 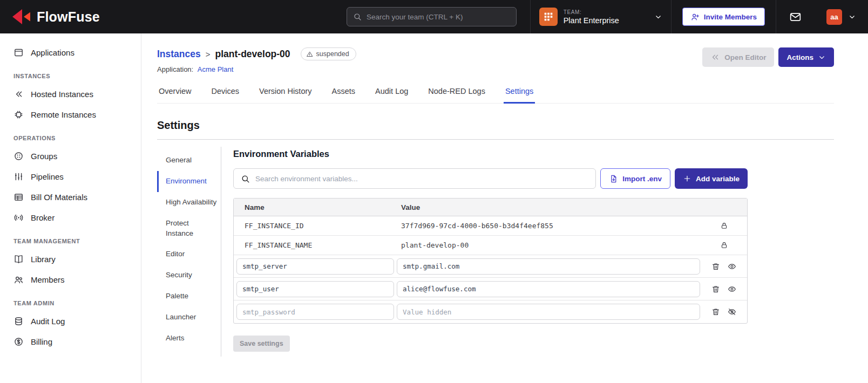 I want to click on user-menu: aa, so click(x=841, y=17).